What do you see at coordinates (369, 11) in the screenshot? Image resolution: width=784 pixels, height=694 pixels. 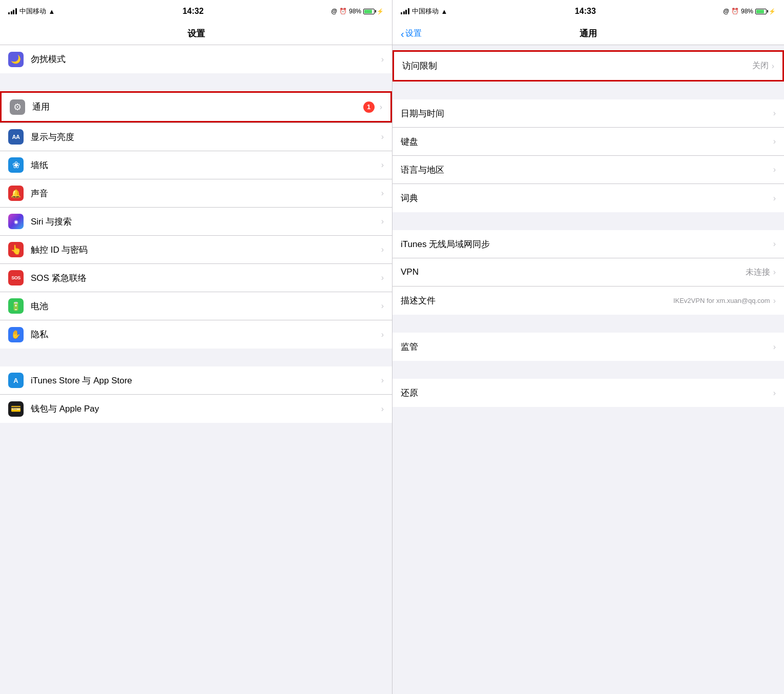 I see `battery-icon` at bounding box center [369, 11].